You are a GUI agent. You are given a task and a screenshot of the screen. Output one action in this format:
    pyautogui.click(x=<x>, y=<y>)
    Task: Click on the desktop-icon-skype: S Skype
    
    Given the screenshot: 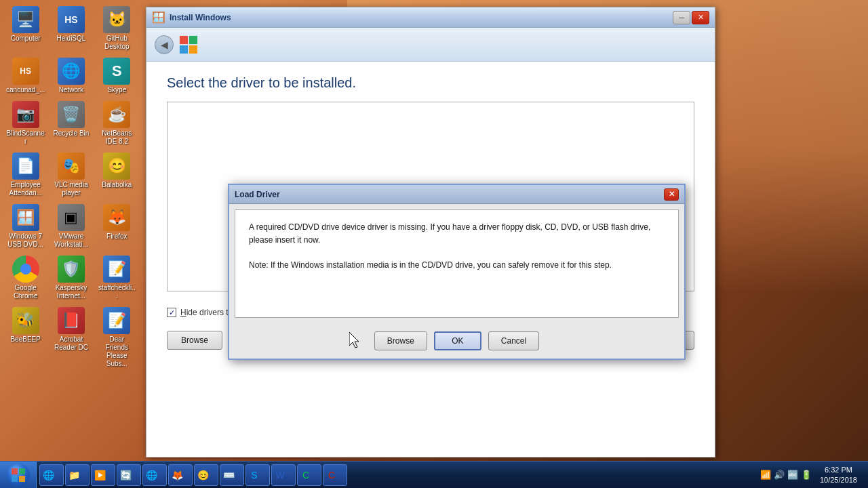 What is the action you would take?
    pyautogui.click(x=117, y=76)
    